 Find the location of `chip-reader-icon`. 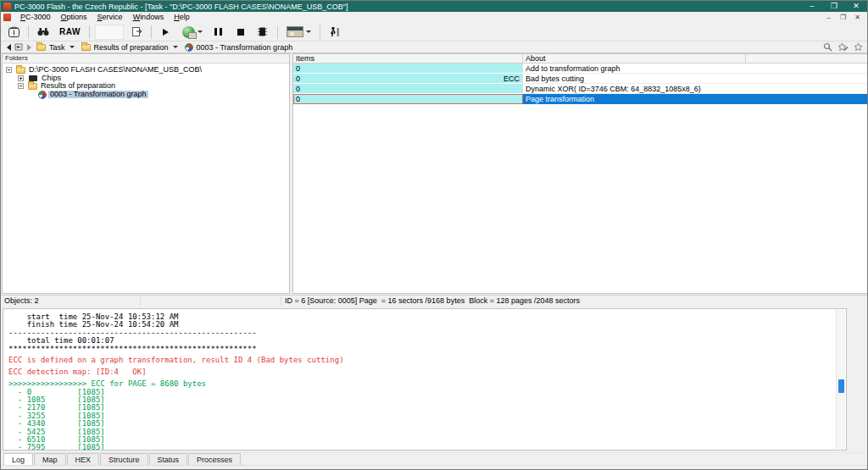

chip-reader-icon is located at coordinates (188, 32).